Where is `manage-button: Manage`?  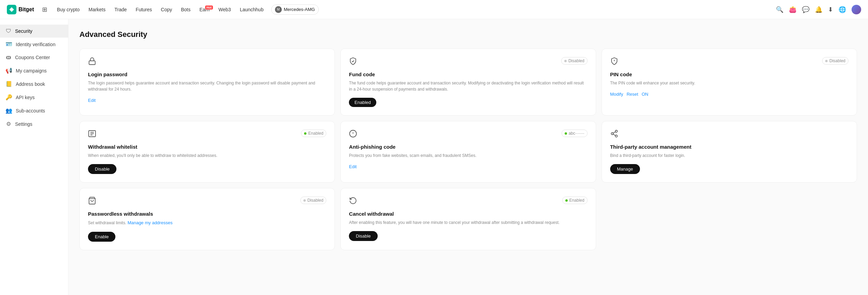
manage-button: Manage is located at coordinates (625, 169).